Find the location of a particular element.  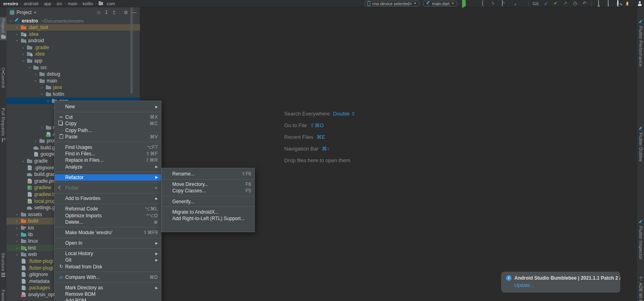

stop-icon is located at coordinates (522, 3).